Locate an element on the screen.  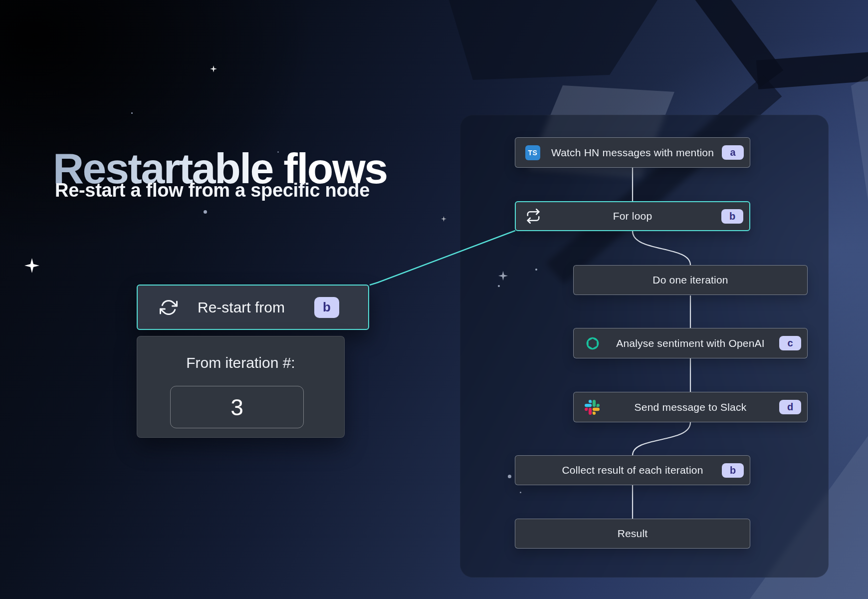
node-watch-hn: TS Watch HN messages with mention a is located at coordinates (633, 153).